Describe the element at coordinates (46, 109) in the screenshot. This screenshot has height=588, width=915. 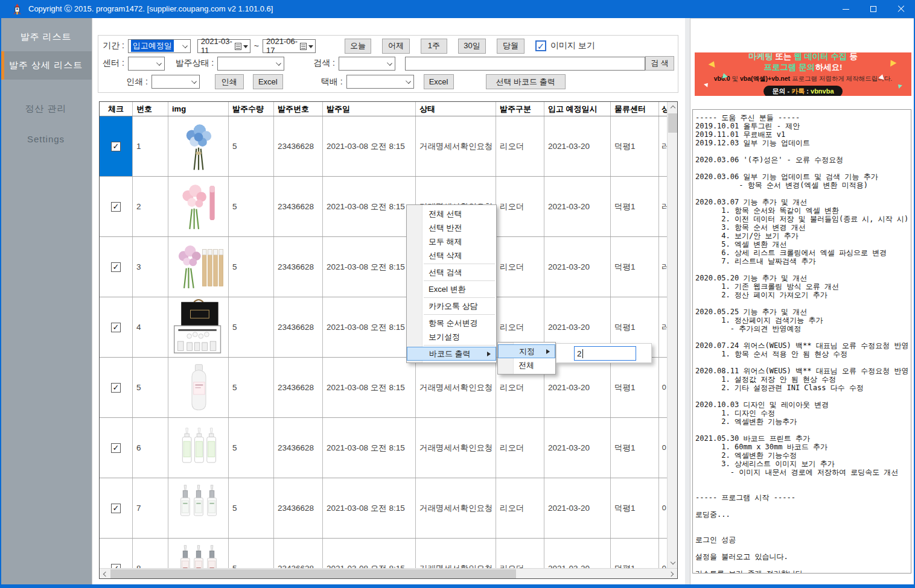
I see `sidebar-item-settlement: 정산 관리` at that location.